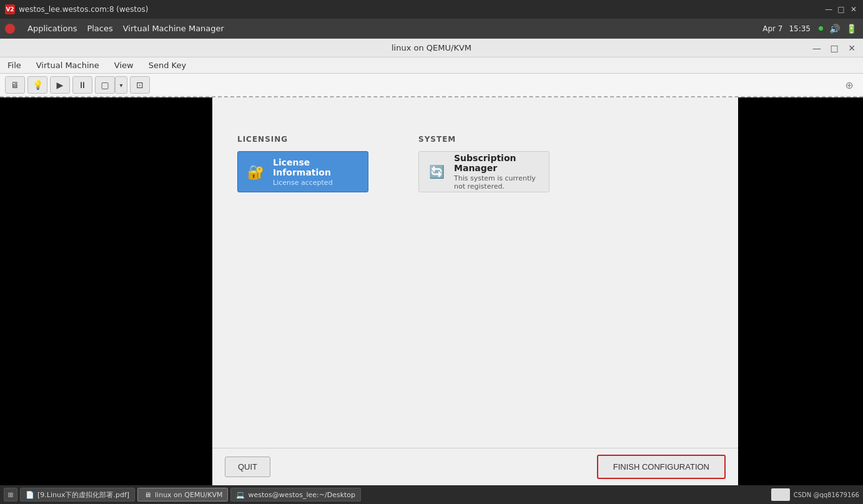 This screenshot has width=863, height=504. I want to click on taskbar-item-vm: 🖥 linux on QEMU/KVM, so click(182, 495).